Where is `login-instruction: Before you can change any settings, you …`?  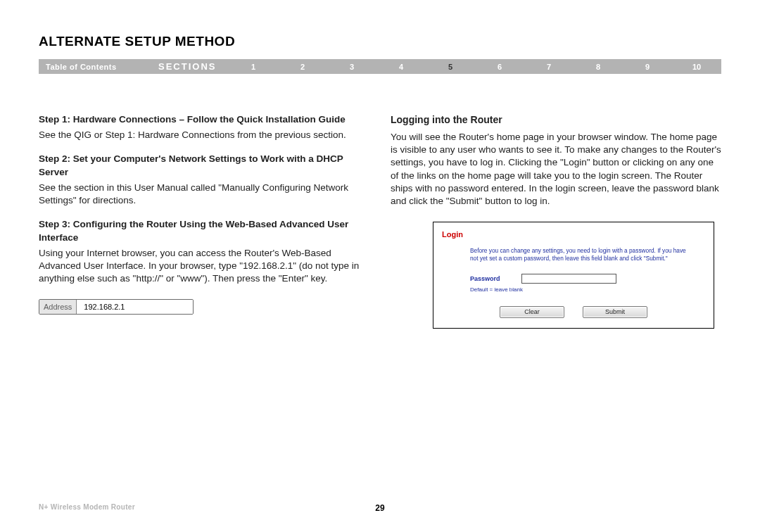 login-instruction: Before you can change any settings, you … is located at coordinates (583, 255).